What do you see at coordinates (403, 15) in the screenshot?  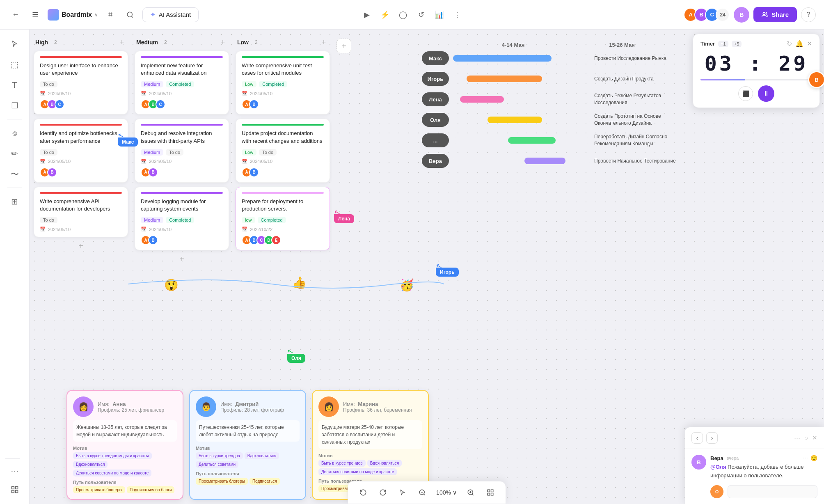 I see `comment-button: ◯` at bounding box center [403, 15].